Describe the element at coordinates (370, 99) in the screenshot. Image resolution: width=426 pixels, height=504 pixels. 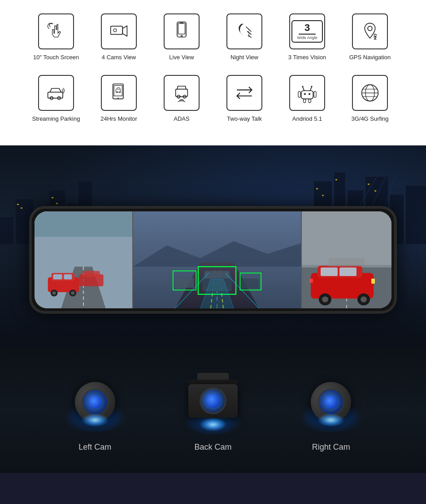
I see `feature-surfing: 3G/4G Surfing` at that location.